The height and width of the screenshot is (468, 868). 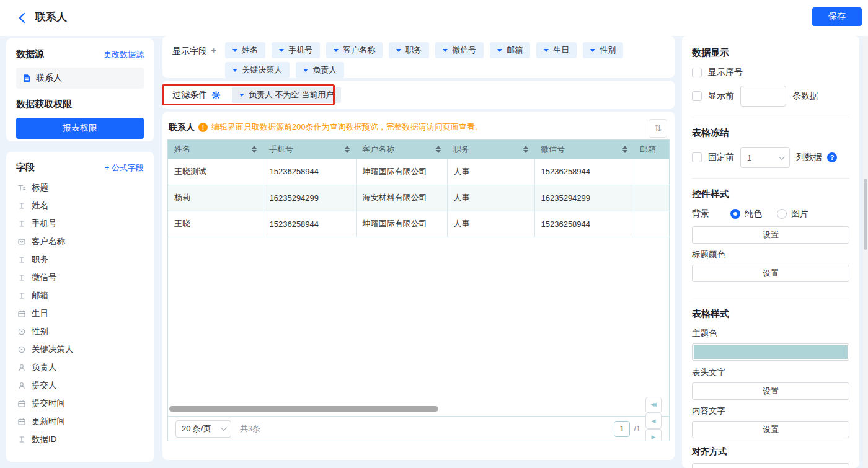 I want to click on show-first-count-input, so click(x=763, y=96).